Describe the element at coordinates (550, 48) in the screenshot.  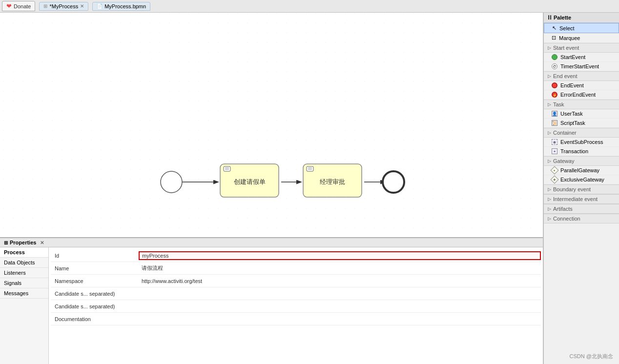
I see `section-arrow-start: ▷` at that location.